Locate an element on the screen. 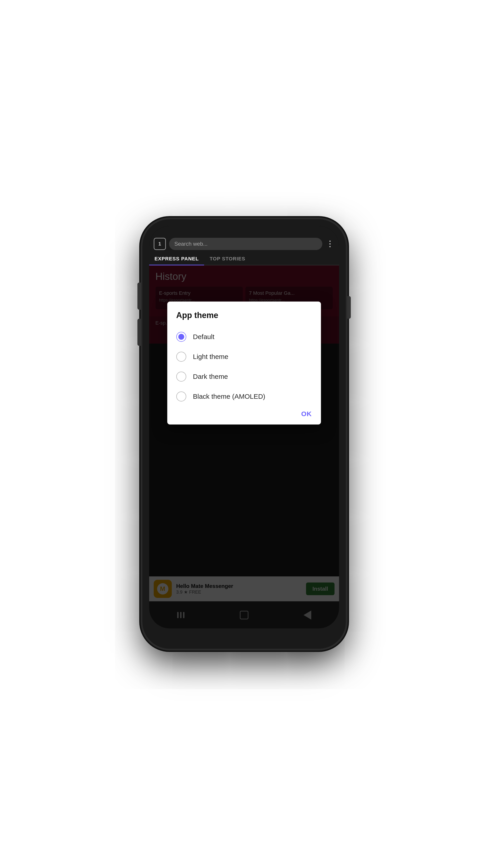 The height and width of the screenshot is (868, 488). radio-dark-circle is located at coordinates (181, 377).